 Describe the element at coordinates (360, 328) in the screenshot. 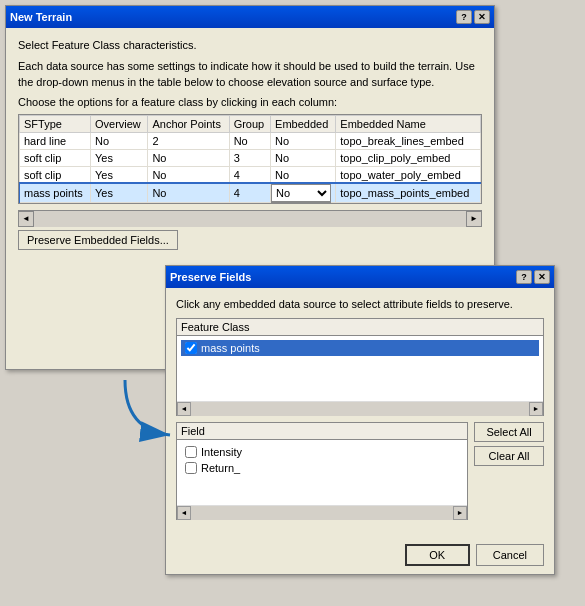

I see `feature-class-header: Feature Class` at that location.